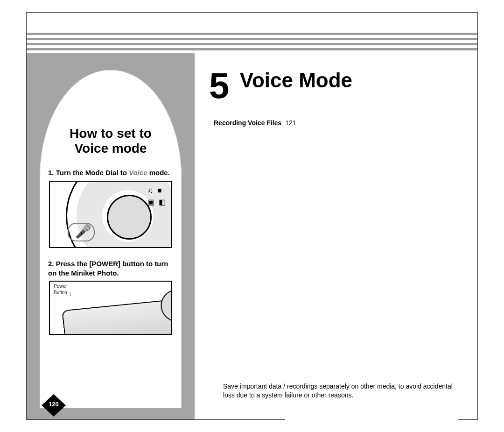 This screenshot has width=504, height=432. I want to click on power-label-line1: Power, so click(60, 286).